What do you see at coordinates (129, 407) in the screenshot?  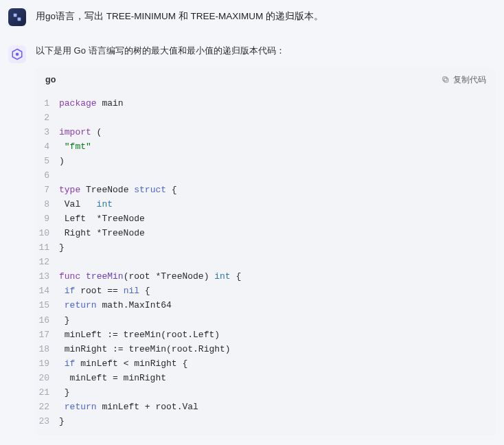 I see `line-content: return minLeft + root.Val` at bounding box center [129, 407].